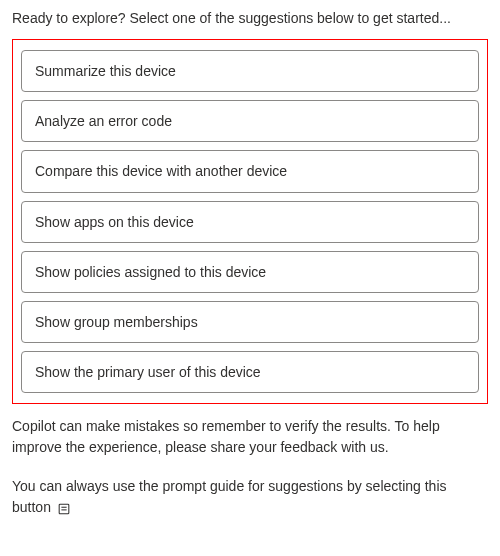 The width and height of the screenshot is (500, 556). What do you see at coordinates (250, 222) in the screenshot?
I see `suggestion-show-apps: Show apps on this device` at bounding box center [250, 222].